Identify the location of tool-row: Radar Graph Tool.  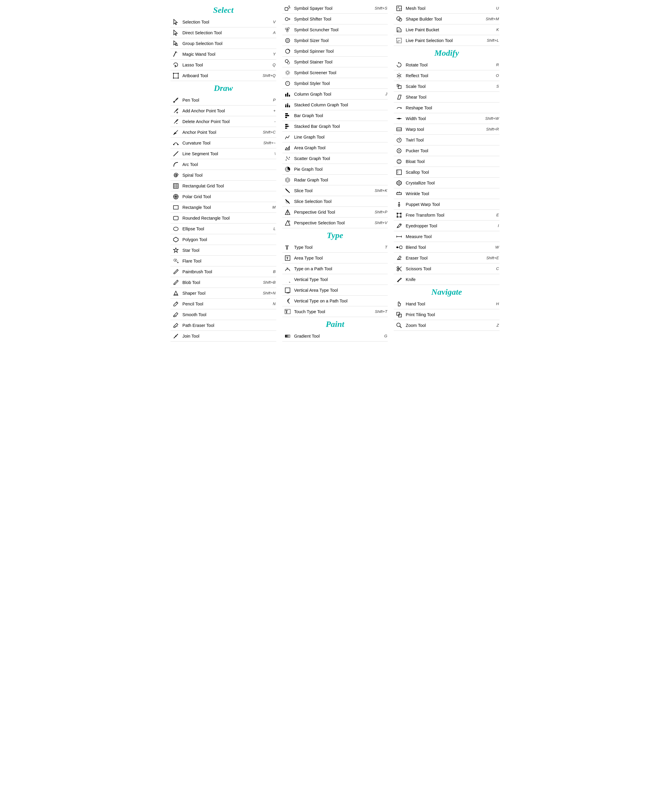
(335, 180).